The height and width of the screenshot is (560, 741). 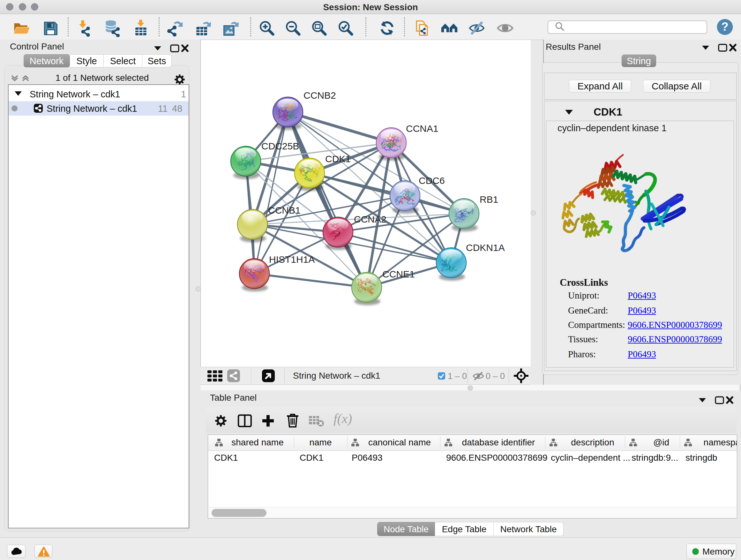 I want to click on svg-text: CDK1, so click(x=338, y=159).